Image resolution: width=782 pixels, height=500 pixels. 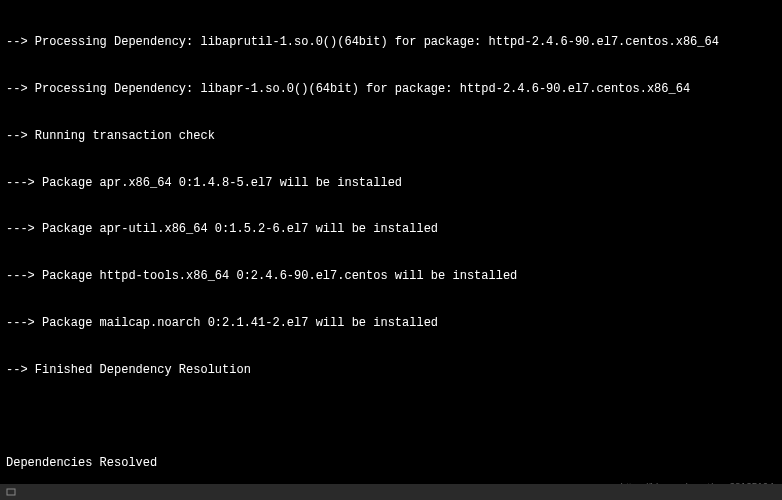 What do you see at coordinates (391, 90) in the screenshot?
I see `dep-line: --> Processing Dependency: libapr-1.so.0…` at bounding box center [391, 90].